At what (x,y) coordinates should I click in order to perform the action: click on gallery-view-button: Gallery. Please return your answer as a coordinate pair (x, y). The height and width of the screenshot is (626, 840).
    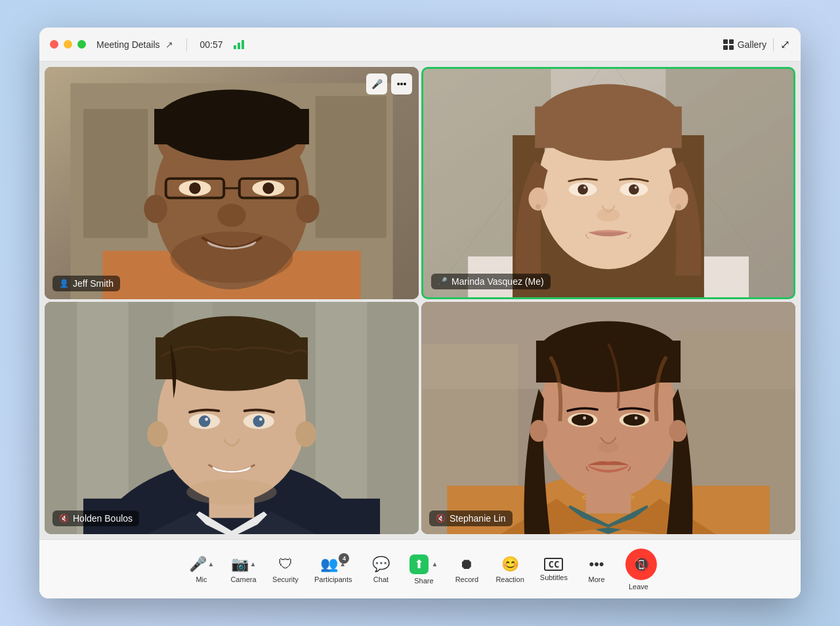
    Looking at the image, I should click on (745, 45).